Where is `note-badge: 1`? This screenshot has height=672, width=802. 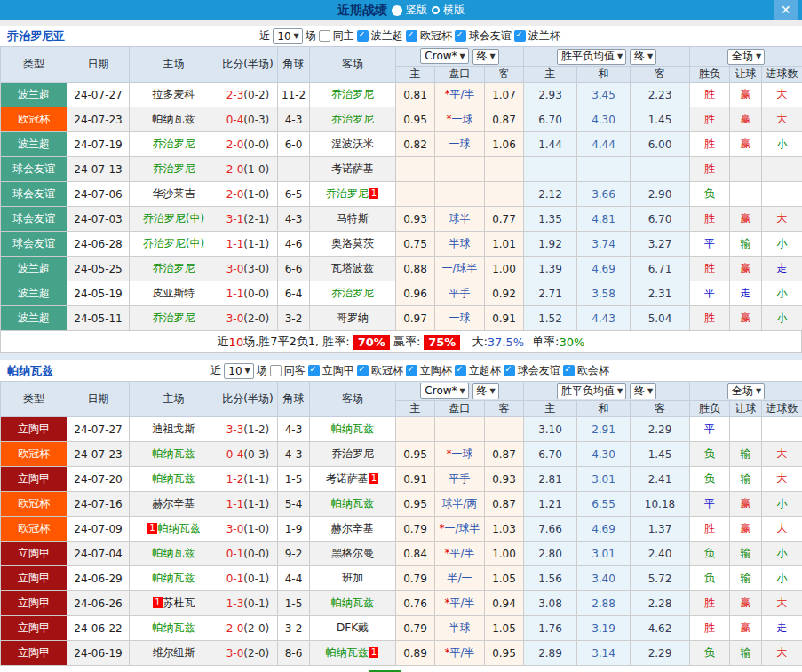
note-badge: 1 is located at coordinates (152, 528).